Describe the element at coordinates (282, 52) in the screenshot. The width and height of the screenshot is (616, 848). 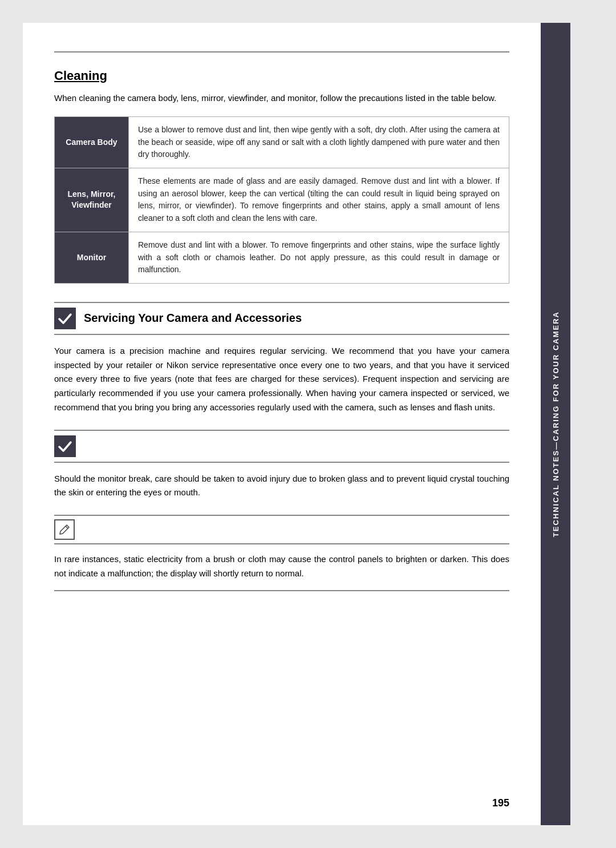
I see `top-rule` at that location.